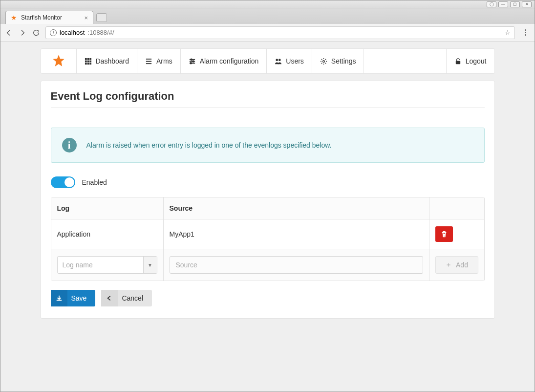 Image resolution: width=535 pixels, height=392 pixels. I want to click on chevron-down-icon: ▼, so click(150, 265).